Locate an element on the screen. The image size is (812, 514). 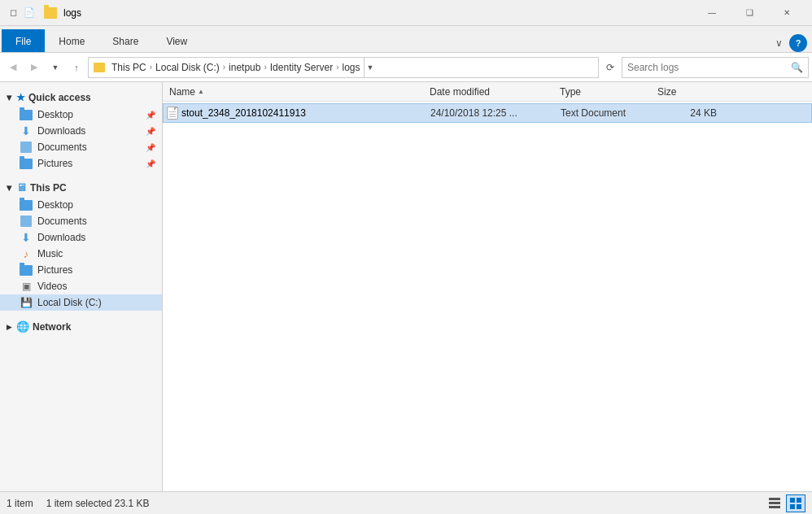
path-folder-icon is located at coordinates (99, 68).